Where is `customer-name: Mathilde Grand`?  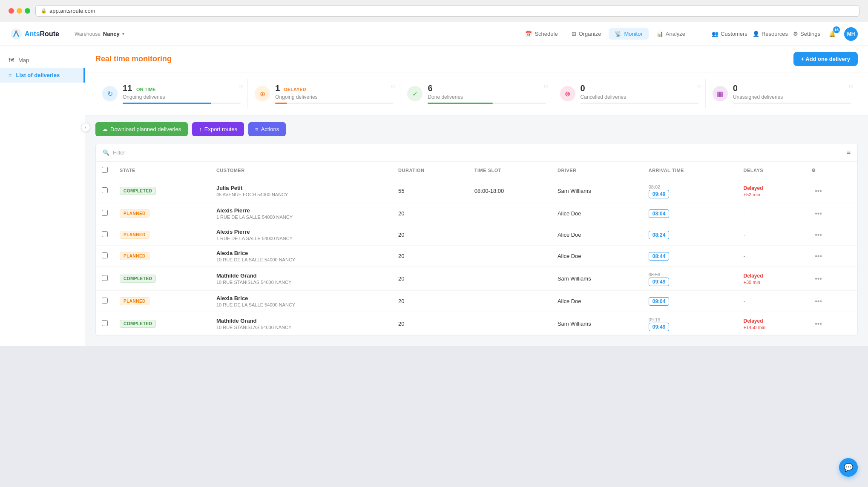
customer-name: Mathilde Grand is located at coordinates (302, 321).